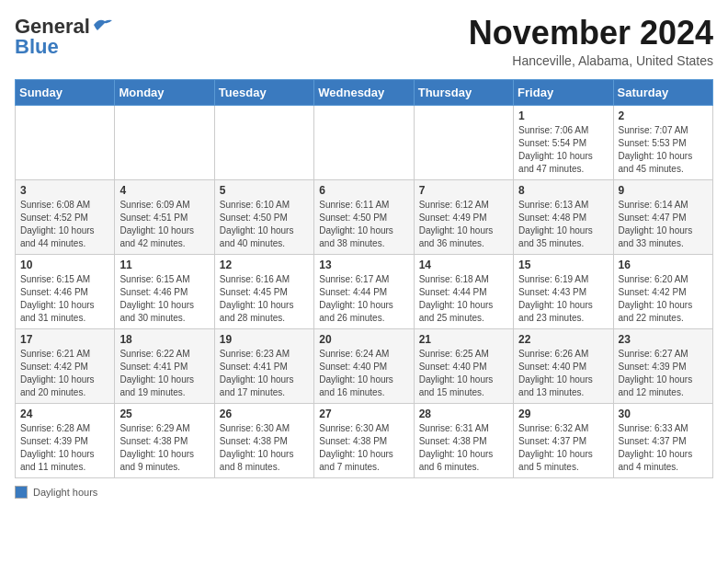 The image size is (728, 563). Describe the element at coordinates (164, 448) in the screenshot. I see `day-info: Sunrise: 6:29 AMSunset: 4:38 PMDaylight:…` at that location.